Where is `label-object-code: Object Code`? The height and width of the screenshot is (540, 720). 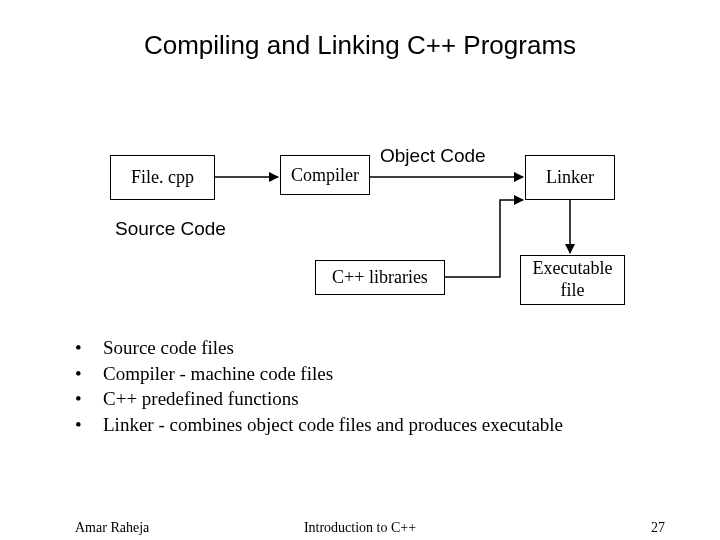
label-object-code: Object Code is located at coordinates (433, 156).